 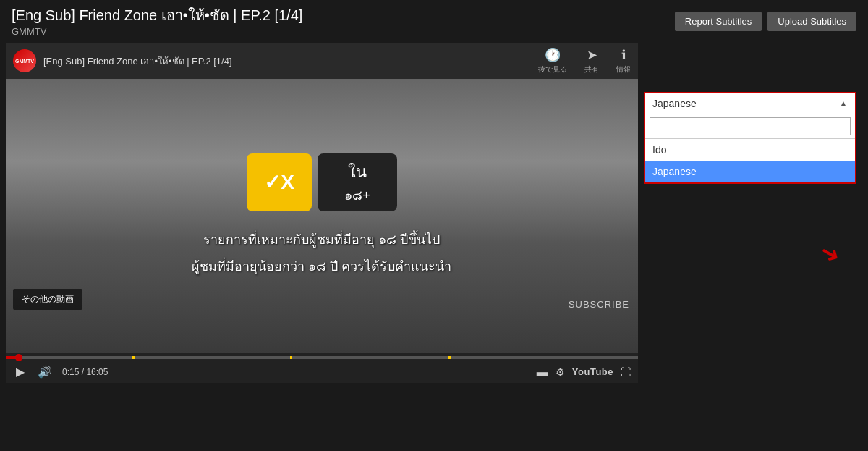 I want to click on progress-bar-fill, so click(x=10, y=358).